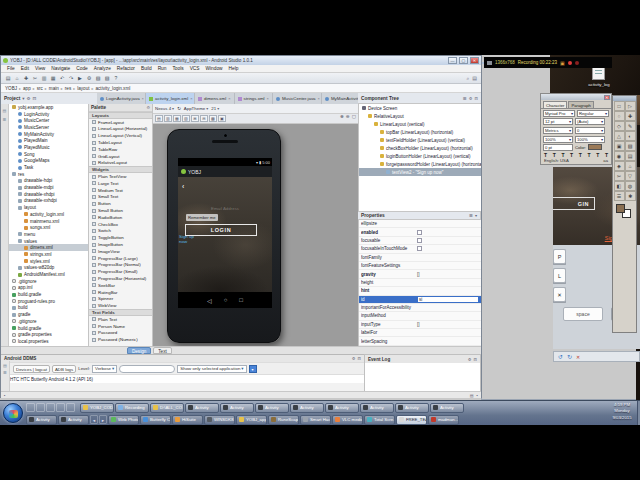 This screenshot has width=640, height=480. Describe the element at coordinates (214, 68) in the screenshot. I see `menu-item: Window` at that location.